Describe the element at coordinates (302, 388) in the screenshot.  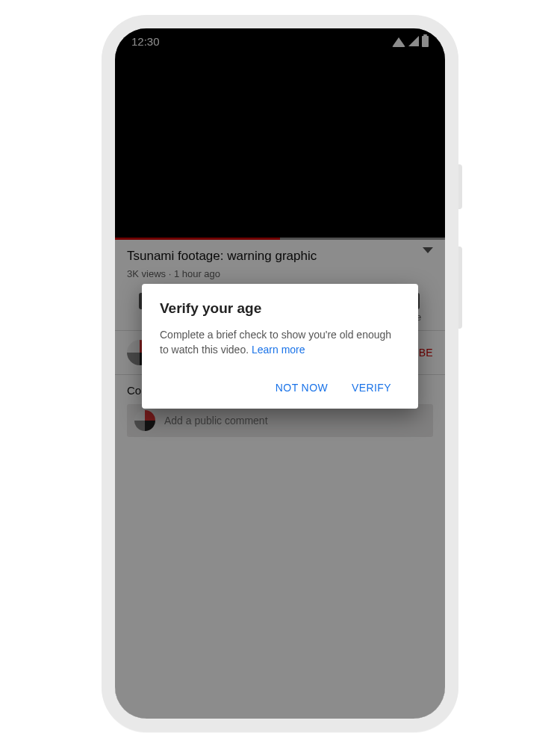
I see `not-now-button: NOT NOW` at that location.